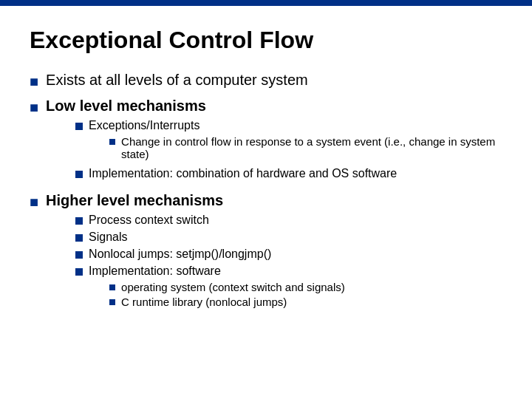 This screenshot has width=532, height=399. I want to click on bullet-2-1-1-icon, so click(112, 142).